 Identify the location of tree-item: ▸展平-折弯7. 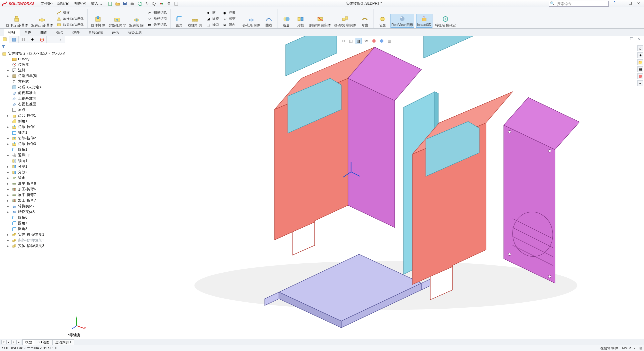
(35, 195).